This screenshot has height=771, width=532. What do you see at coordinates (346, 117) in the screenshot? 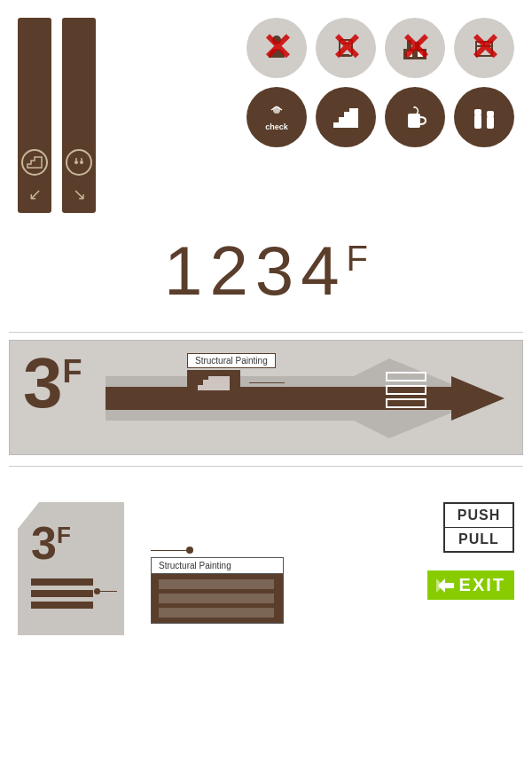
I see `stairs-dark-svg` at bounding box center [346, 117].